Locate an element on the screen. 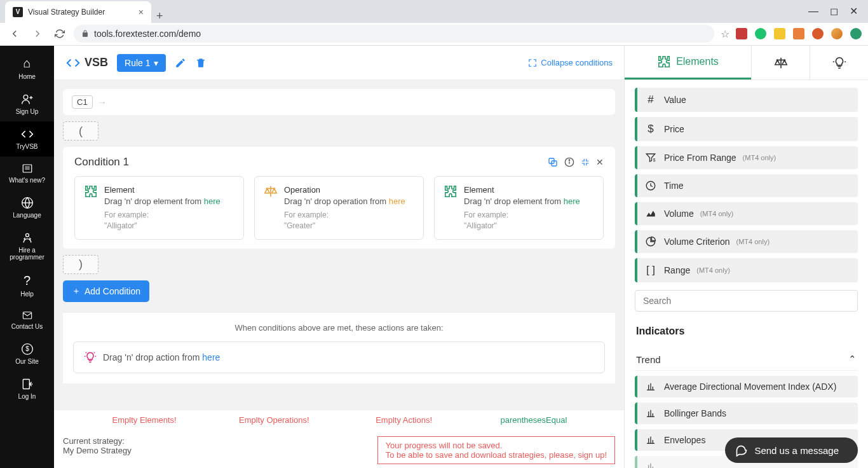 Image resolution: width=868 pixels, height=468 pixels. condition-chip: C1 is located at coordinates (83, 102).